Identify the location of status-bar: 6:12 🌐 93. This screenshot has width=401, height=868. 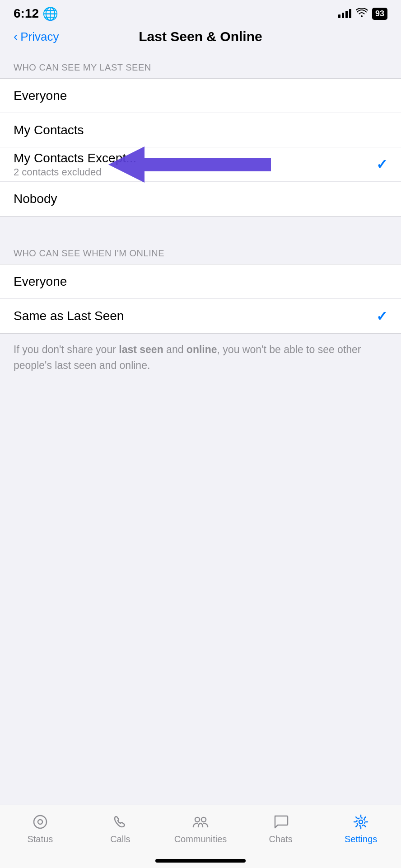
(200, 12).